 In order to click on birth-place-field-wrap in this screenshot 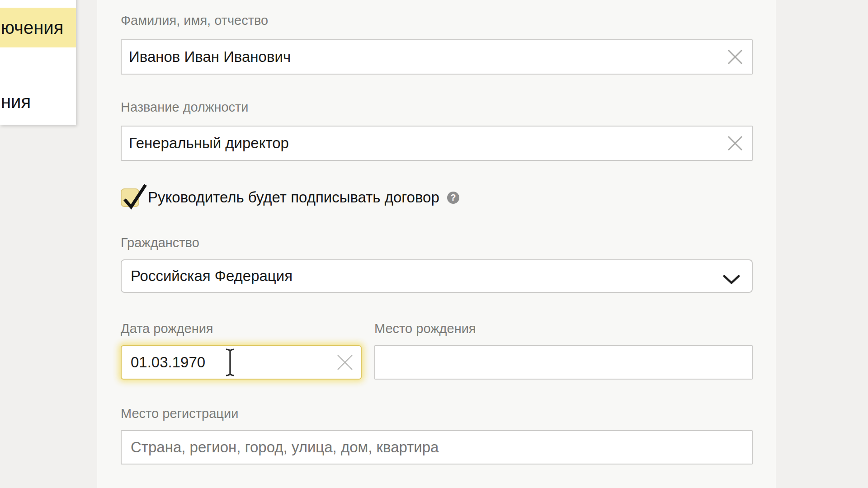, I will do `click(563, 362)`.